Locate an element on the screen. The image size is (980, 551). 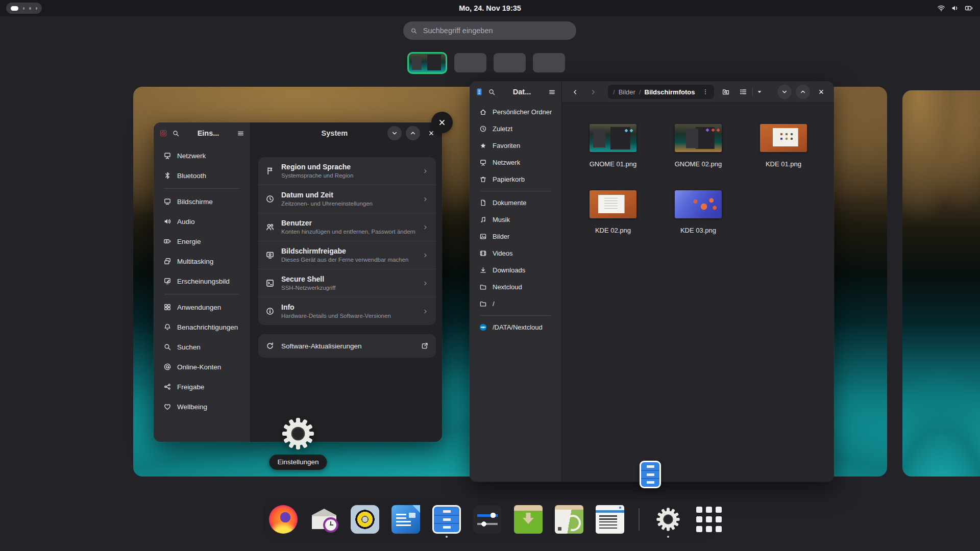
sidebar-item-label: Audio is located at coordinates (186, 221).